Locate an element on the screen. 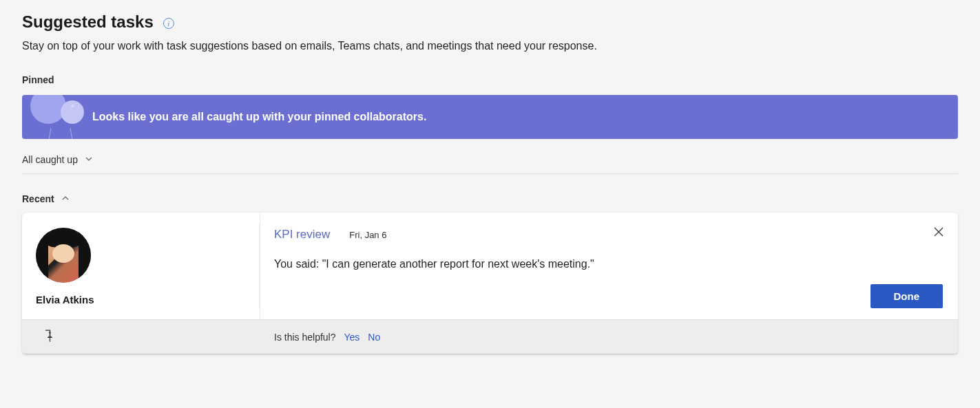 This screenshot has height=408, width=980. info-icon: i is located at coordinates (169, 23).